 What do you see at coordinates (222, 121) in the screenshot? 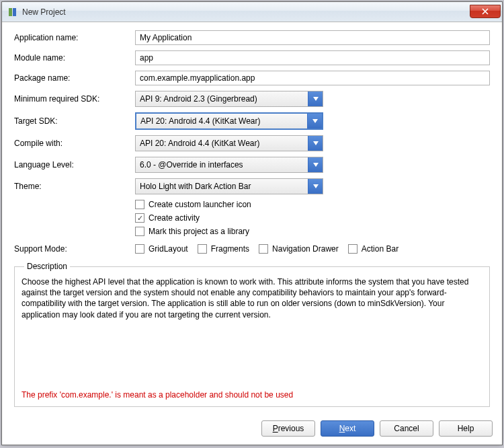
I see `target-sdk-value: API 20: Android 4.4 (KitKat Wear)` at bounding box center [222, 121].